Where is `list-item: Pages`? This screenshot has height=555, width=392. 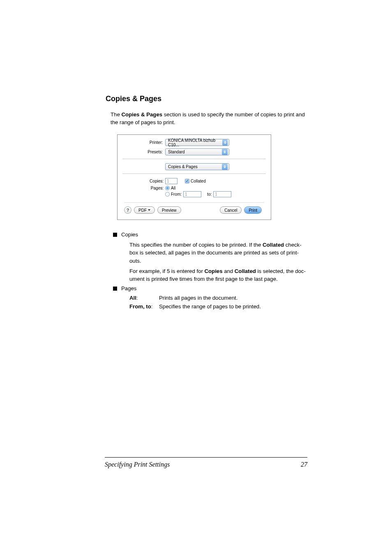
list-item: Pages is located at coordinates (210, 289).